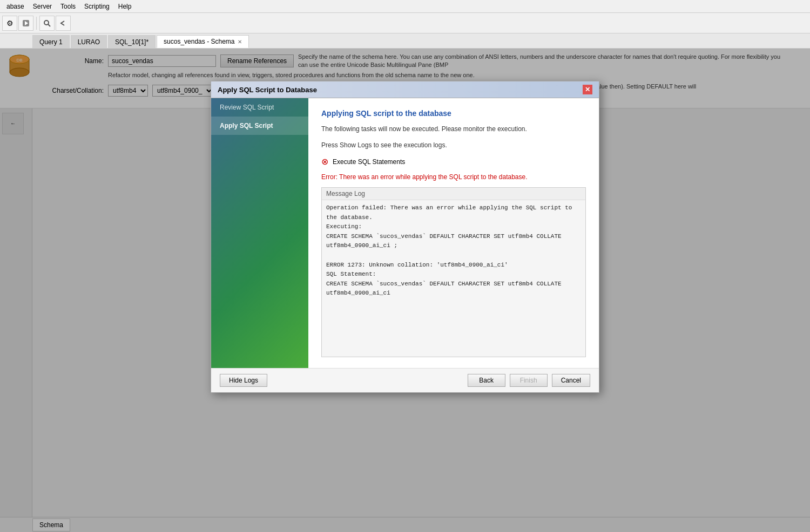  Describe the element at coordinates (260, 238) in the screenshot. I see `modal-sidebar: Review SQL Script Apply SQL Script` at that location.